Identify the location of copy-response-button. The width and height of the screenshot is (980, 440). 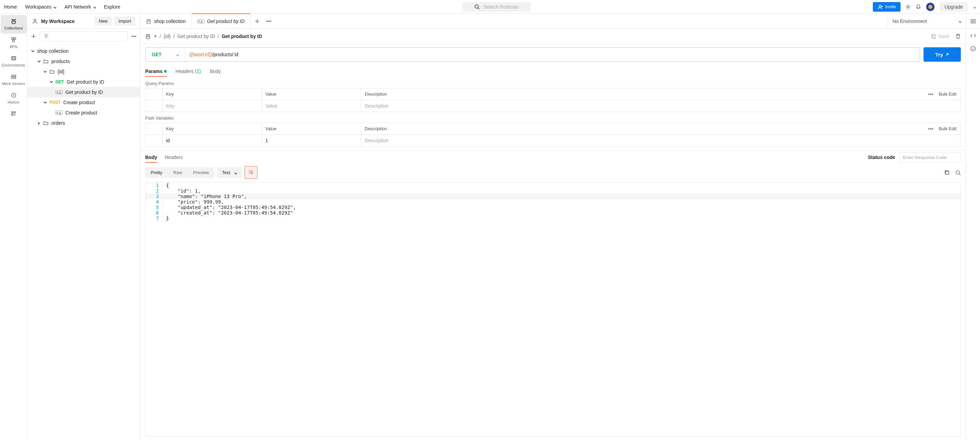
(947, 173).